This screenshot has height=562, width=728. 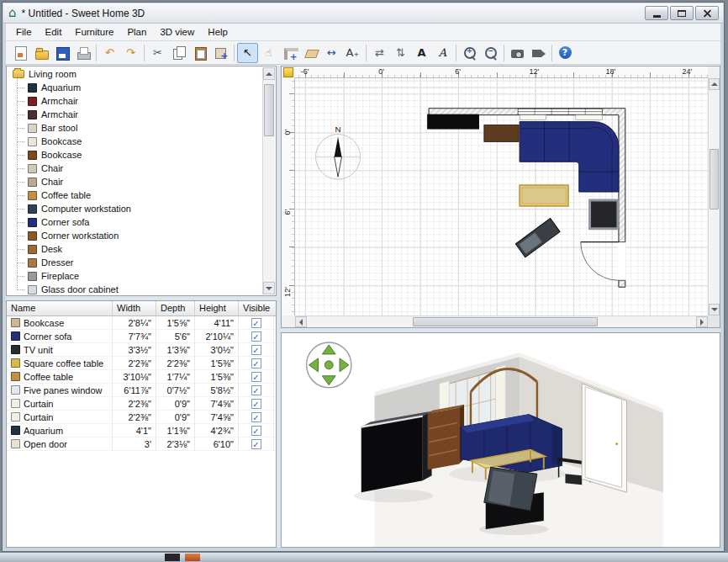 What do you see at coordinates (141, 363) in the screenshot?
I see `table-row-square-coffee-table: Square coffee table2'2⅜"2'2⅜"1'5⅜"✓` at bounding box center [141, 363].